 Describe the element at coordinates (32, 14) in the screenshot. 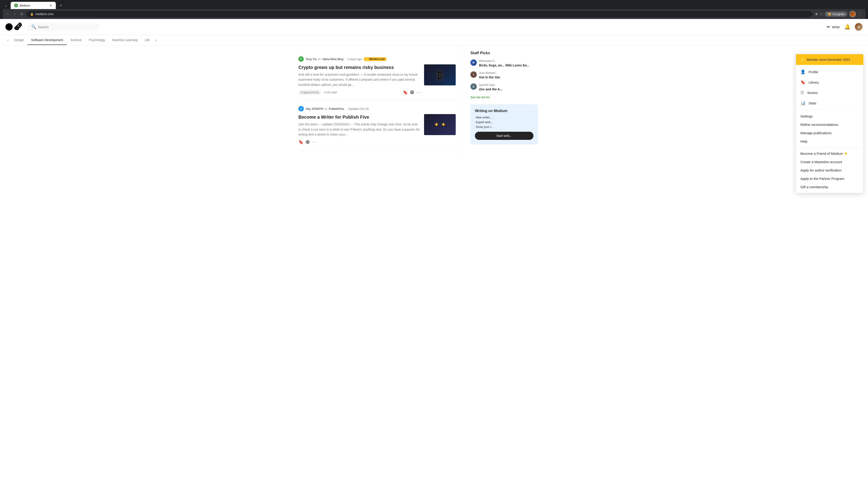

I see `lock-icon: 🔒` at that location.